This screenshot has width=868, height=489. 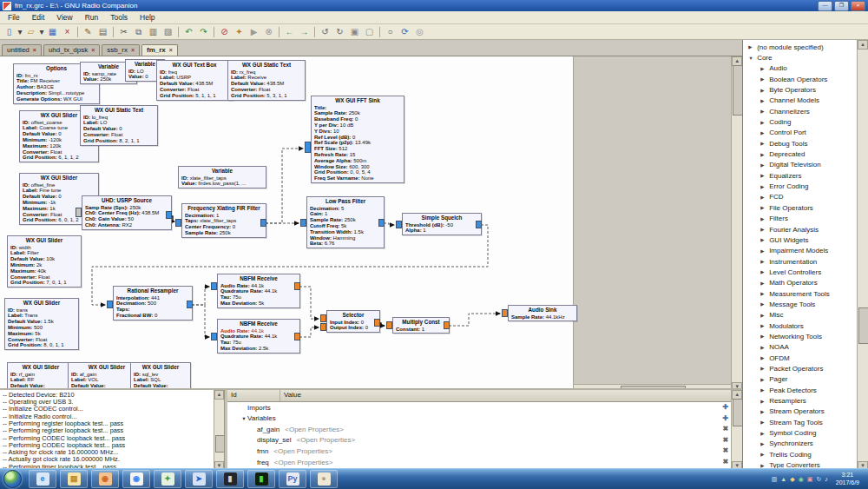 What do you see at coordinates (259, 291) in the screenshot?
I see `block-nbfm-receive-1: NBFM ReceiveAudio Rate: 44.1kQuadrature …` at bounding box center [259, 291].